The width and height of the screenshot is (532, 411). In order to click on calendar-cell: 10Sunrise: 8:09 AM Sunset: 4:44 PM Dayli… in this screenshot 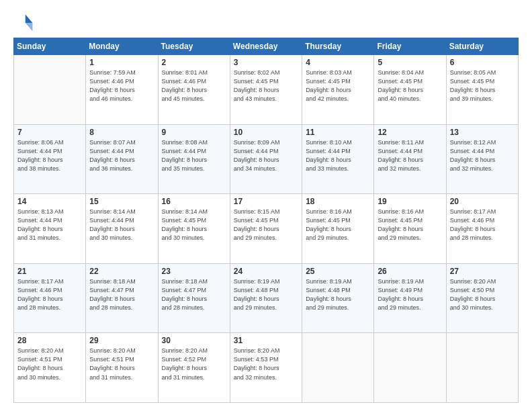, I will do `click(266, 159)`.